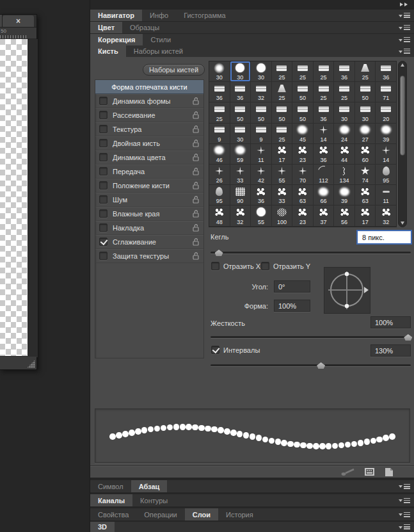  I want to click on tab-слои: Слои, so click(202, 515).